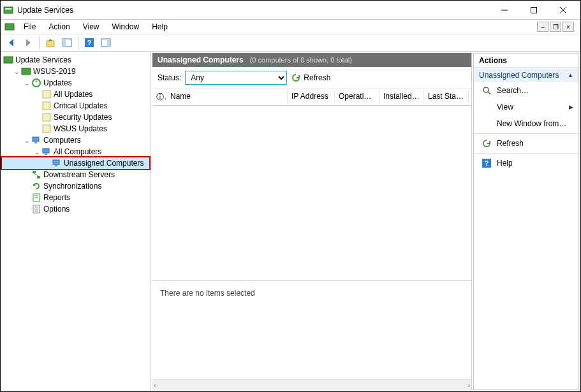 Image resolution: width=581 pixels, height=392 pixels. Describe the element at coordinates (312, 78) in the screenshot. I see `filter-bar: Status: Any Refresh` at that location.